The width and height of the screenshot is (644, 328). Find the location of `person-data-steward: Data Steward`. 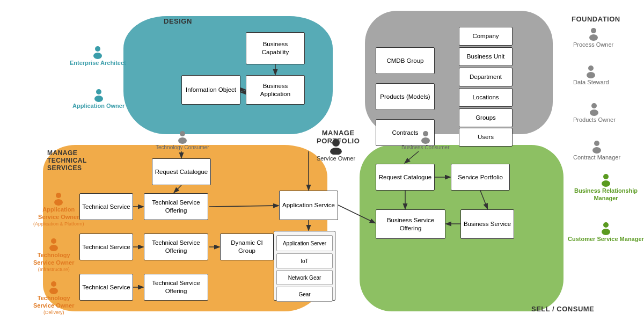

person-data-steward: Data Steward is located at coordinates (591, 75).